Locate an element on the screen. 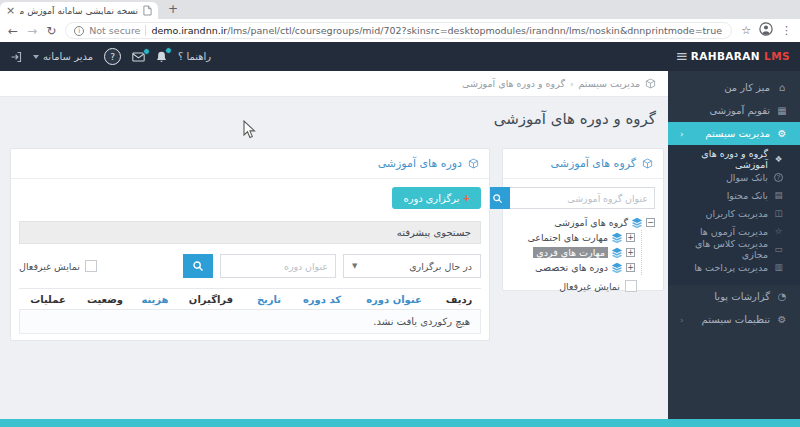 The image size is (800, 427). tree-node: + دوره های تخصصی is located at coordinates (573, 268).